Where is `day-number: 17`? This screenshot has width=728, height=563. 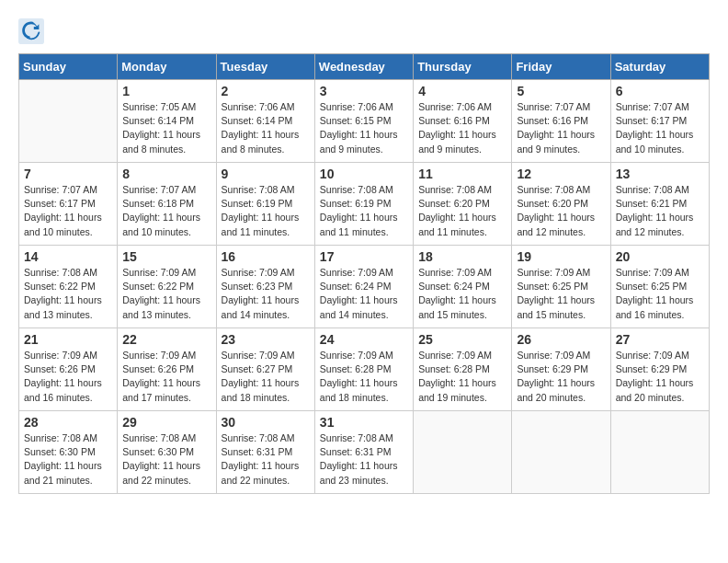
day-number: 17 is located at coordinates (364, 257).